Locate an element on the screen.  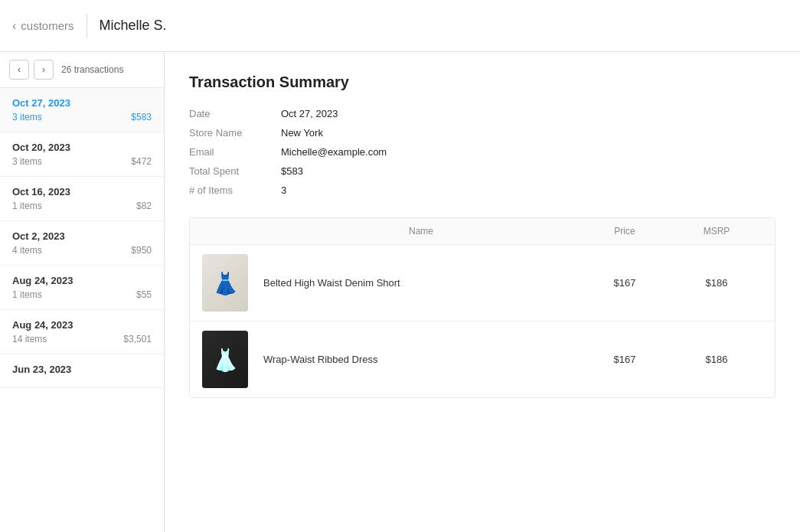
transaction-item: Oct 16, 2023 1 items $82 is located at coordinates (82, 199).